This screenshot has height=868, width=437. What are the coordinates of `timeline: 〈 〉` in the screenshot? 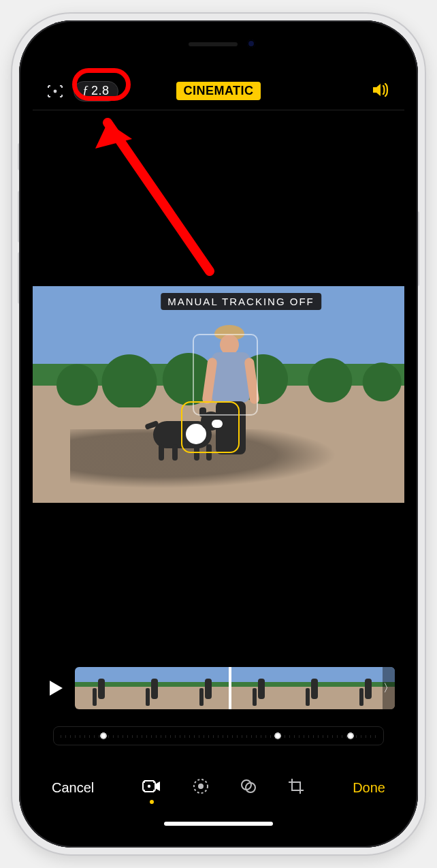 It's located at (218, 688).